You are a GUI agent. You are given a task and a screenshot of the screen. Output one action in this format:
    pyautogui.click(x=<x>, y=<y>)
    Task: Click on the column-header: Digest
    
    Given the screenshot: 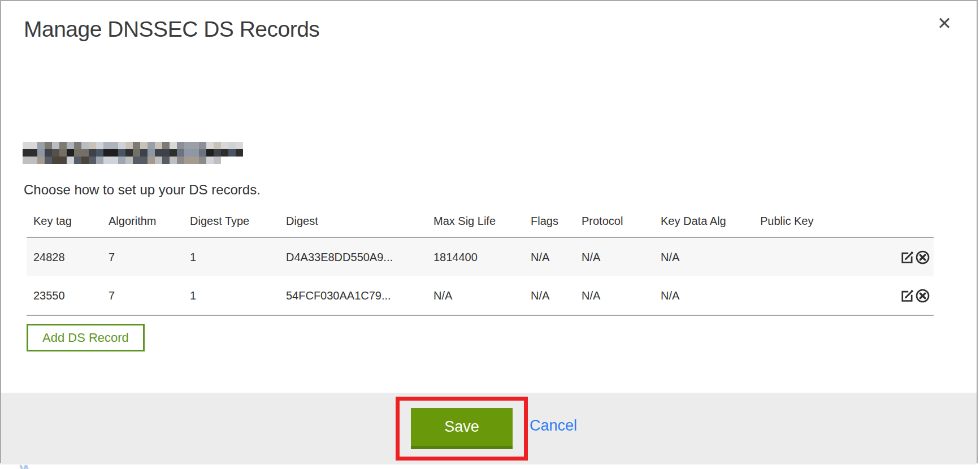 What is the action you would take?
    pyautogui.click(x=353, y=222)
    